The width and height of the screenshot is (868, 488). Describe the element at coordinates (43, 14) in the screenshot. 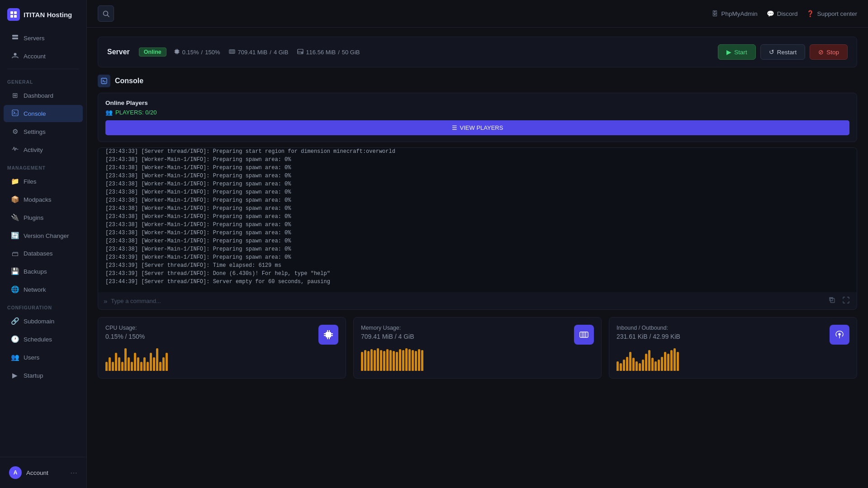

I see `app-logo: ITITAN Hosting` at that location.